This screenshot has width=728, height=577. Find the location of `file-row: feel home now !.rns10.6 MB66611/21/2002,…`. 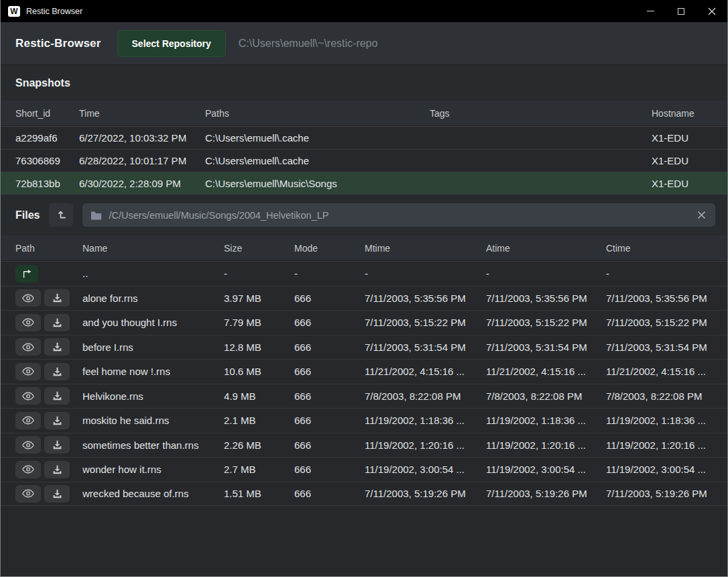

file-row: feel home now !.rns10.6 MB66611/21/2002,… is located at coordinates (364, 372).